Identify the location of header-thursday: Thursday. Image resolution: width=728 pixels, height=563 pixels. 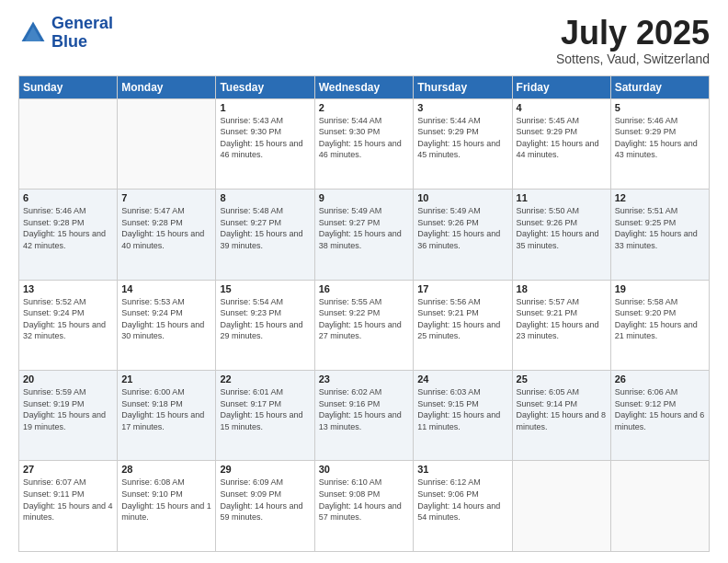
(463, 86).